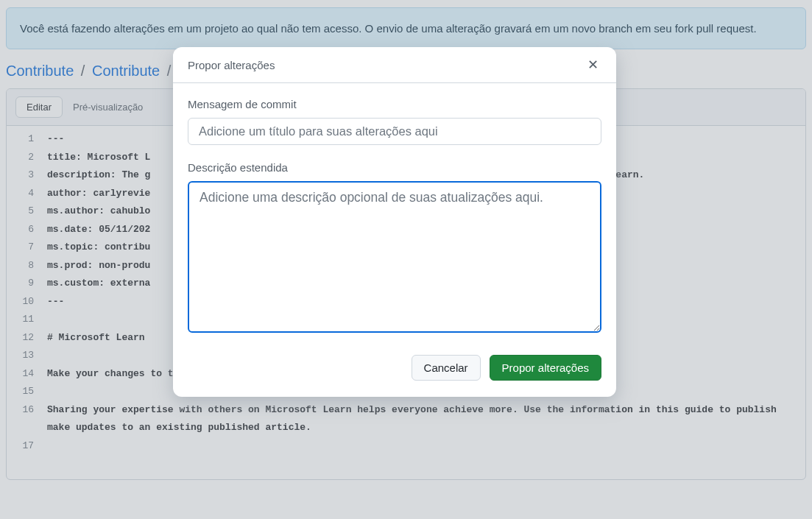 Image resolution: width=812 pixels, height=519 pixels. Describe the element at coordinates (395, 168) in the screenshot. I see `extended-description-label: Descrição estendida` at that location.